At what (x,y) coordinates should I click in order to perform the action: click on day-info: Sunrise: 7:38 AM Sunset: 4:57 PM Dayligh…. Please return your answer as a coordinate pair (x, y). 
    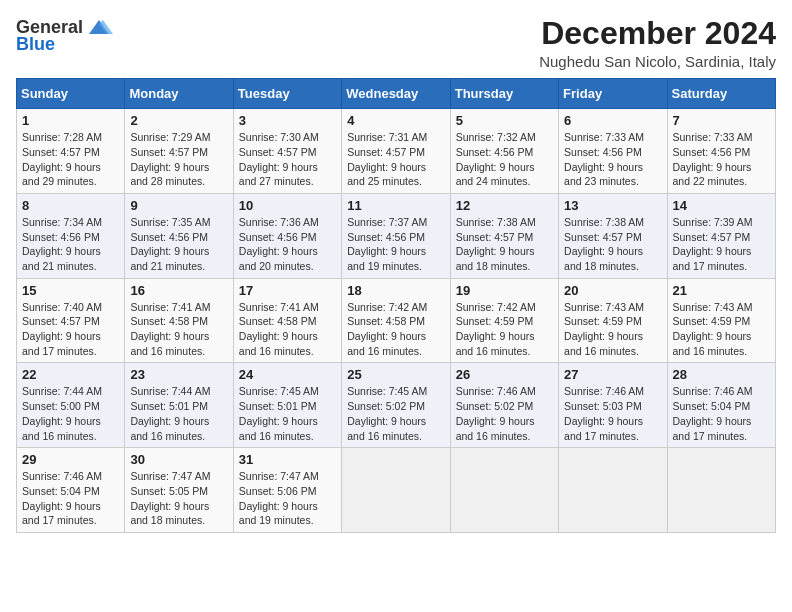
    Looking at the image, I should click on (504, 244).